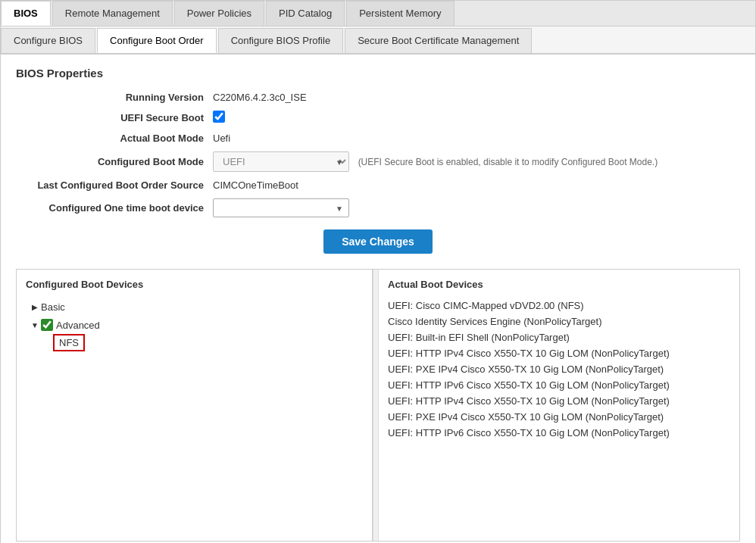 This screenshot has width=756, height=543. I want to click on basic-toggle: ▶, so click(35, 307).